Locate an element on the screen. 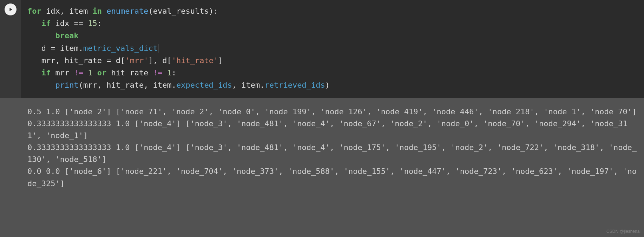 This screenshot has height=237, width=644. run-cell-button is located at coordinates (11, 9).